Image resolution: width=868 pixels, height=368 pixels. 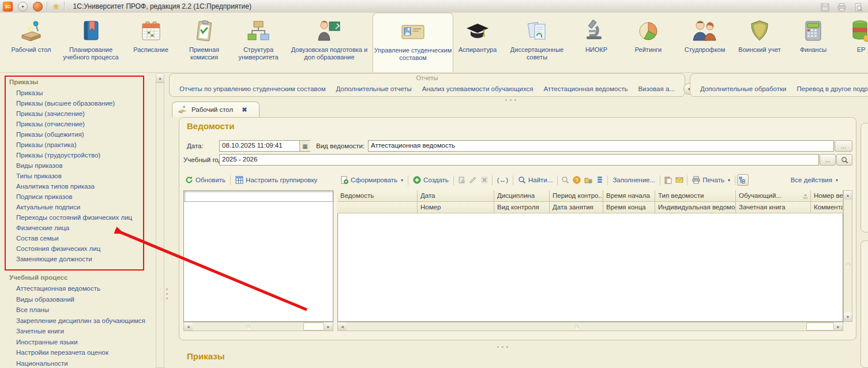 What do you see at coordinates (773, 208) in the screenshot?
I see `column-header: Зачетная книга` at bounding box center [773, 208].